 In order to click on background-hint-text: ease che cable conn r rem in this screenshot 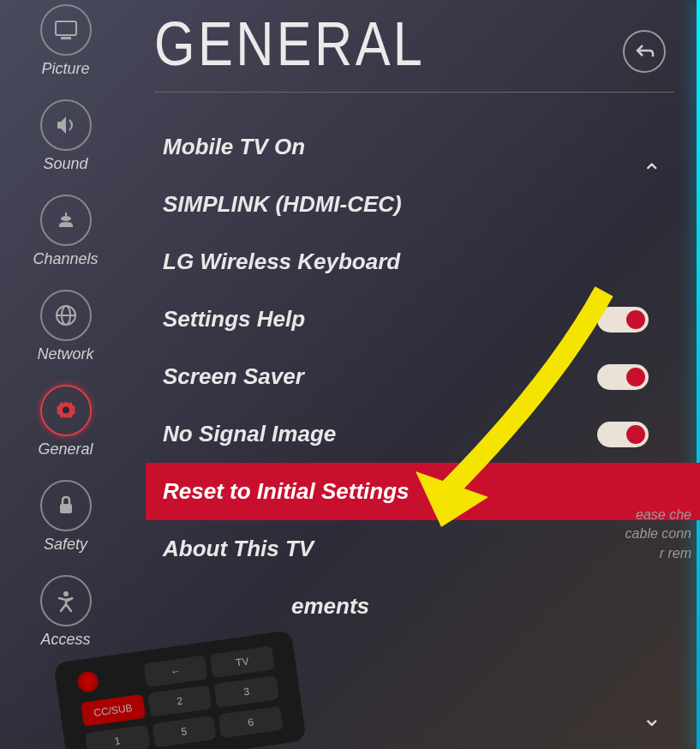, I will do `click(658, 535)`.